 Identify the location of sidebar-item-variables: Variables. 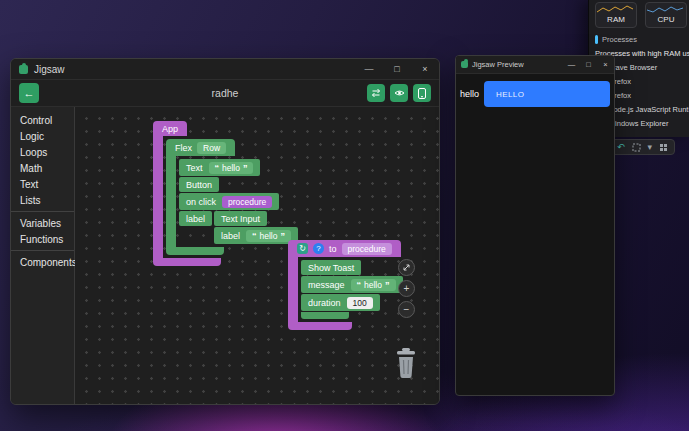
(42, 223).